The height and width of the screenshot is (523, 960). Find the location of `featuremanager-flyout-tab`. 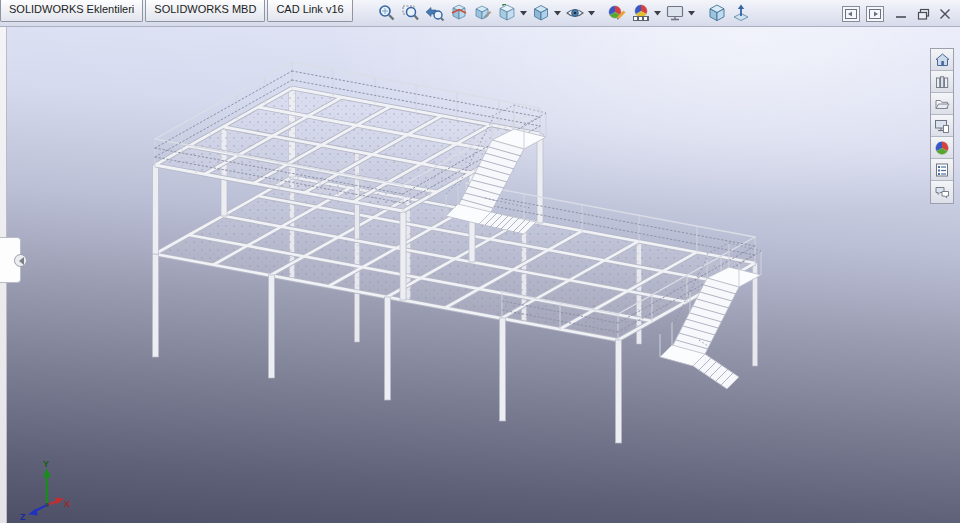

featuremanager-flyout-tab is located at coordinates (10, 260).